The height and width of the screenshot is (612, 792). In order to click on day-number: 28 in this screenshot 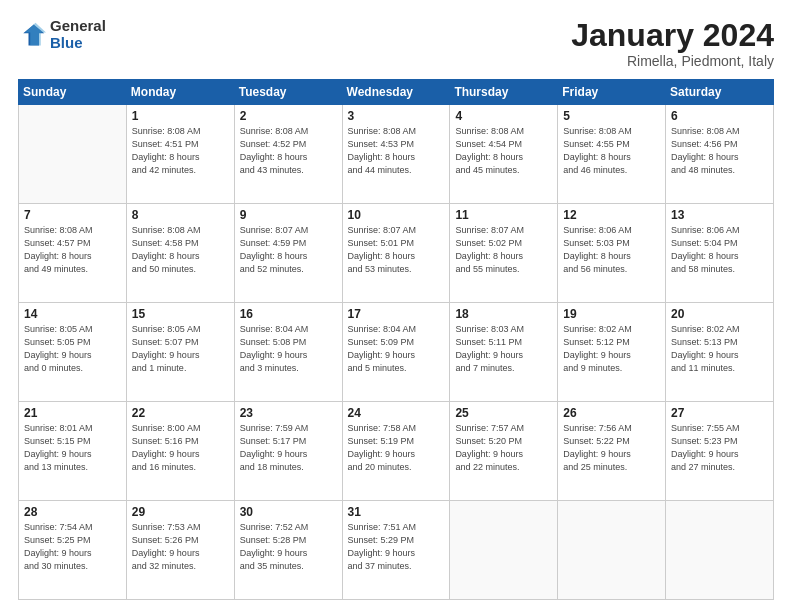, I will do `click(72, 512)`.